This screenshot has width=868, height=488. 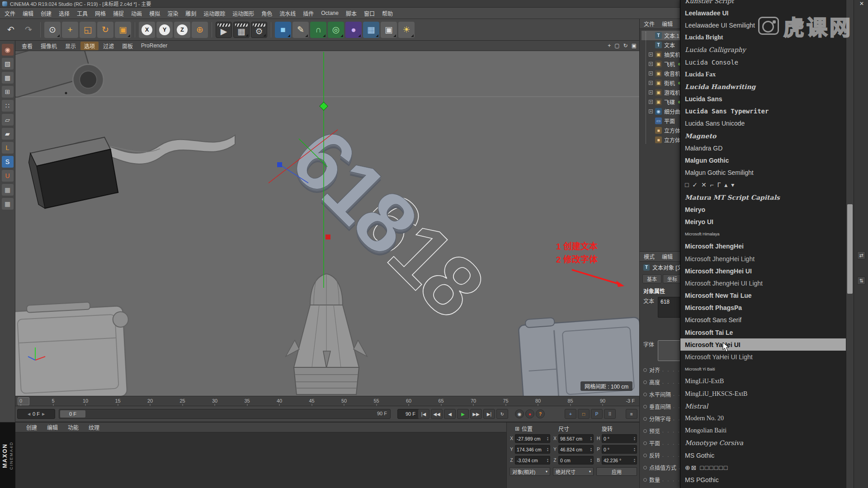 I want to click on autokey-button: ●, so click(x=530, y=414).